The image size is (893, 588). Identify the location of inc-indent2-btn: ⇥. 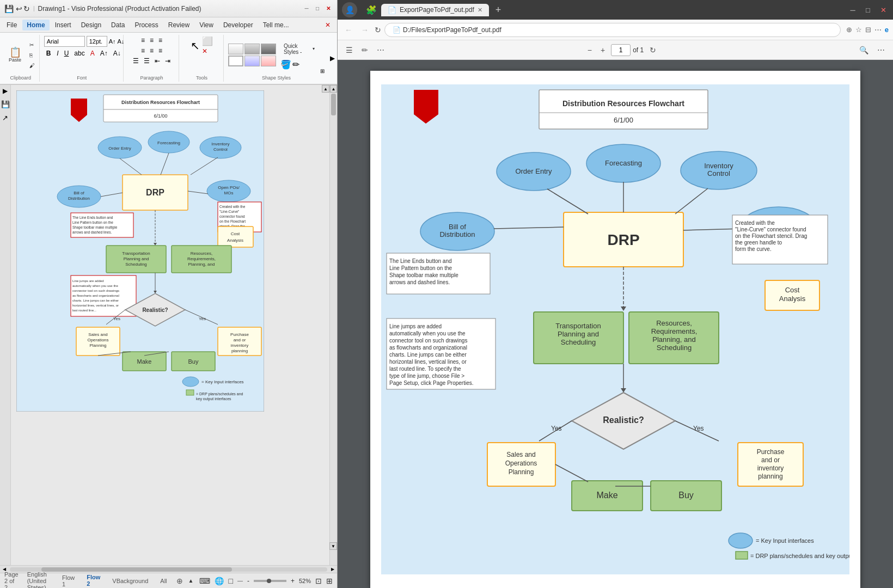
(168, 61).